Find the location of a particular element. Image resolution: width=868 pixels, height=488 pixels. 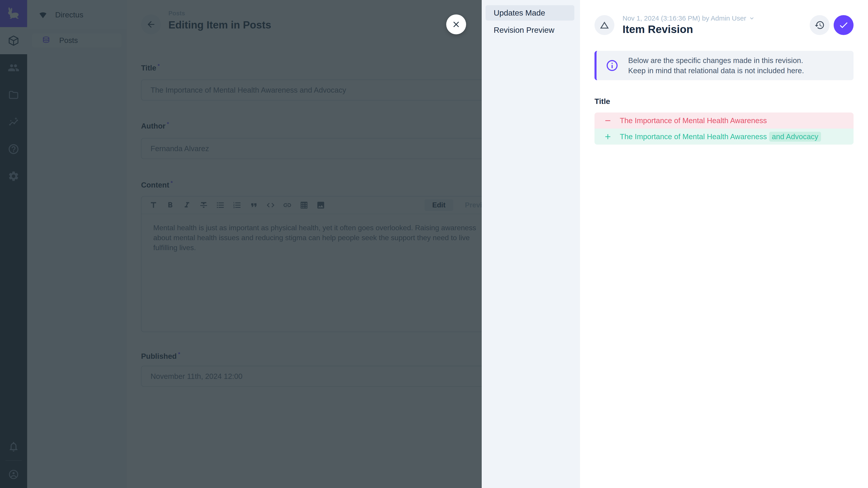

diff-added-highlight: and Advocacy is located at coordinates (795, 137).